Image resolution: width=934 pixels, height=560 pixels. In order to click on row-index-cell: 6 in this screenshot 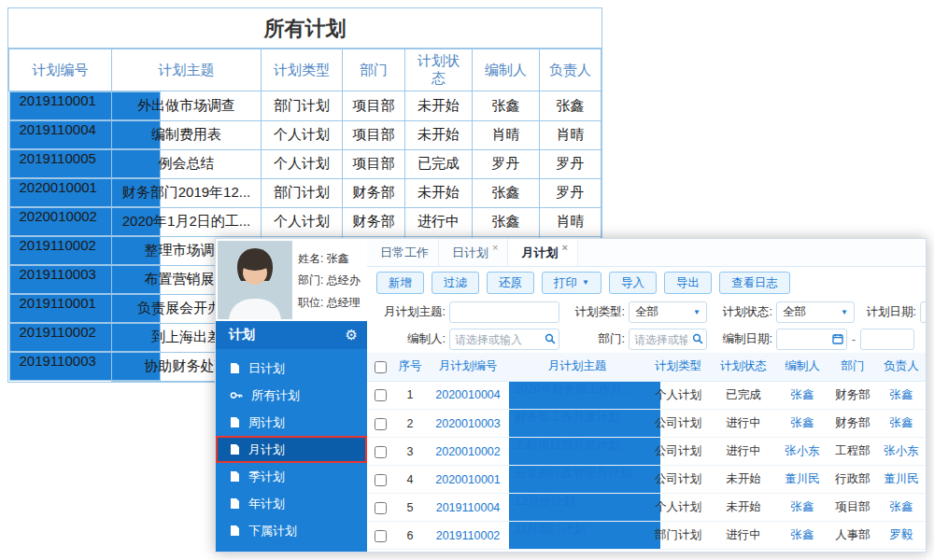, I will do `click(410, 536)`.